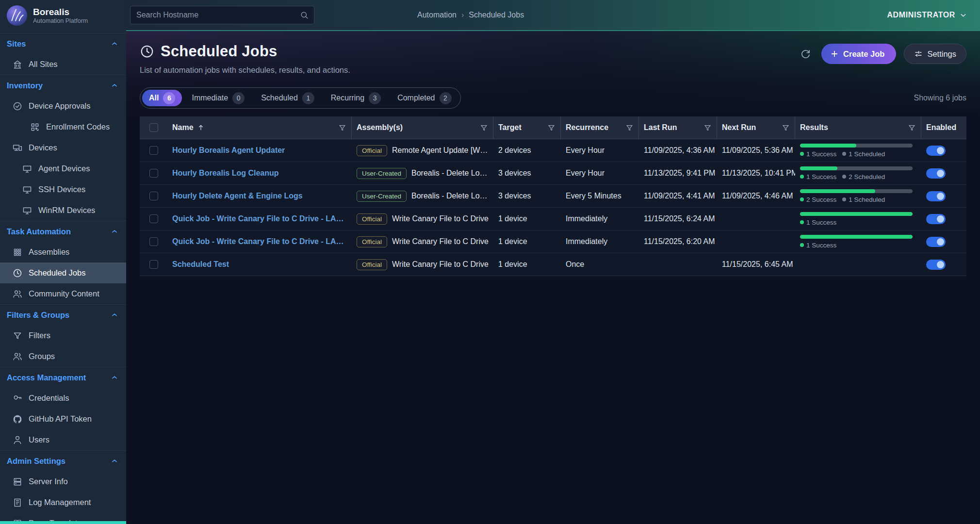  Describe the element at coordinates (918, 54) in the screenshot. I see `sliders-icon` at that location.